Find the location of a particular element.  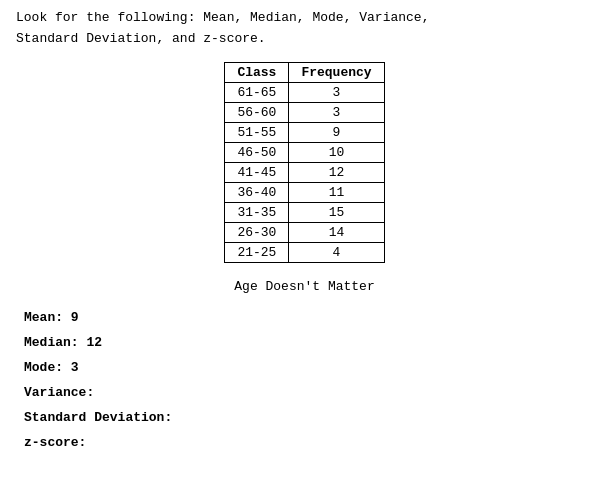

table-row: 61-653 is located at coordinates (304, 92).